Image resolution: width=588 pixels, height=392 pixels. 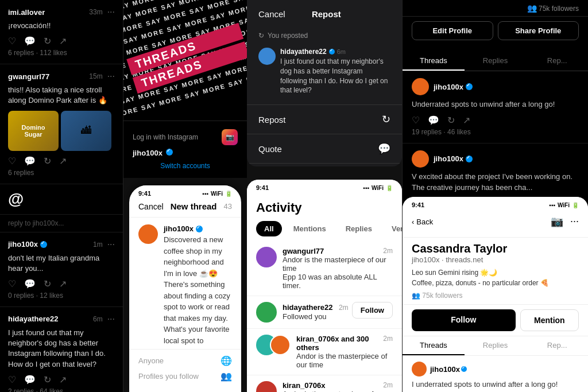 I want to click on profile2-tabs: Threads Replies Rep..., so click(x=495, y=346).